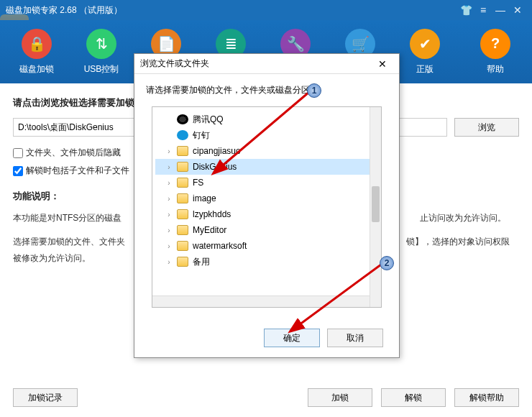 The width and height of the screenshot is (532, 417). Describe the element at coordinates (267, 230) in the screenshot. I see `tree-item: ›MyEditor` at that location.